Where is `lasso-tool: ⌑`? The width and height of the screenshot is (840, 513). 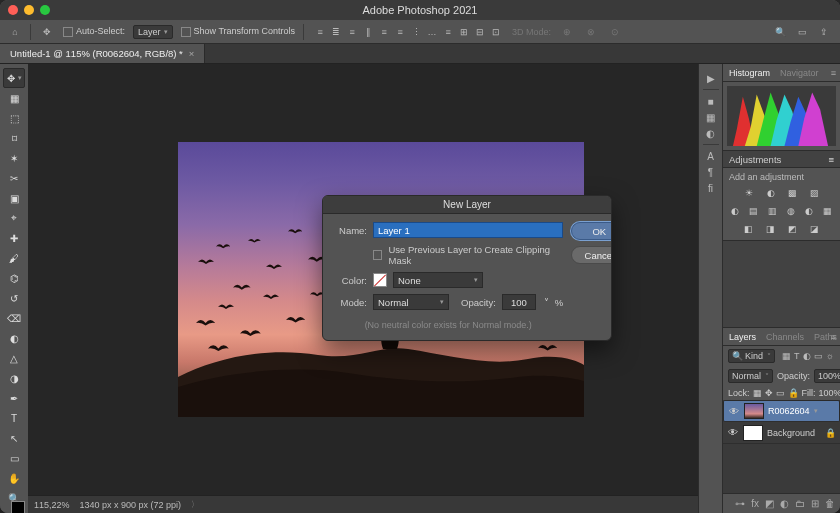 lasso-tool: ⌑ is located at coordinates (14, 138).